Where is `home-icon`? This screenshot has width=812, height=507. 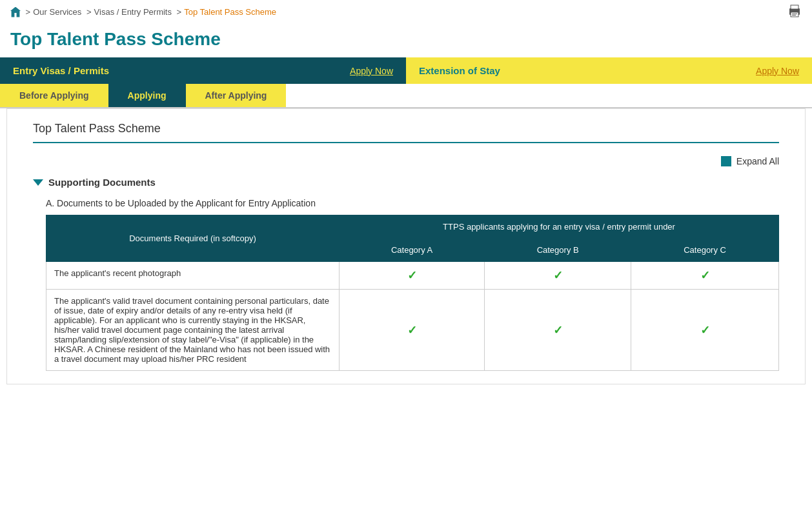 home-icon is located at coordinates (15, 12).